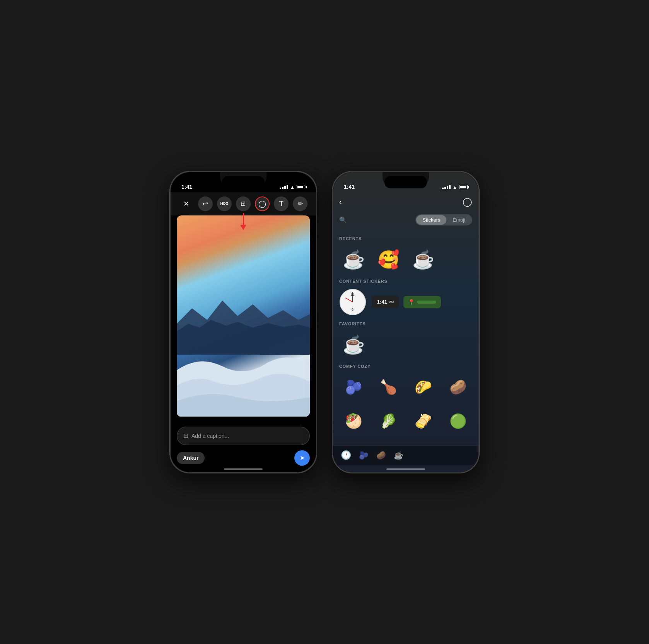 The height and width of the screenshot is (644, 649). Describe the element at coordinates (406, 202) in the screenshot. I see `sticker-header: ‹ ◯` at that location.